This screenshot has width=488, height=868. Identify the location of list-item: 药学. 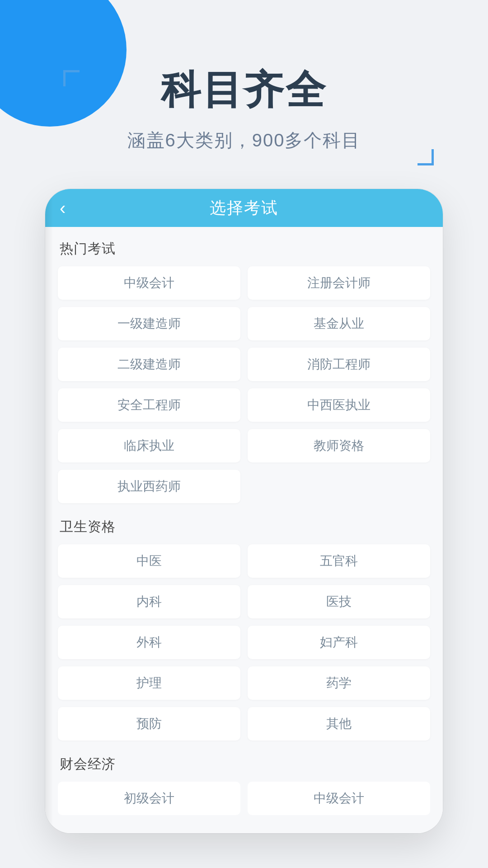
(339, 683).